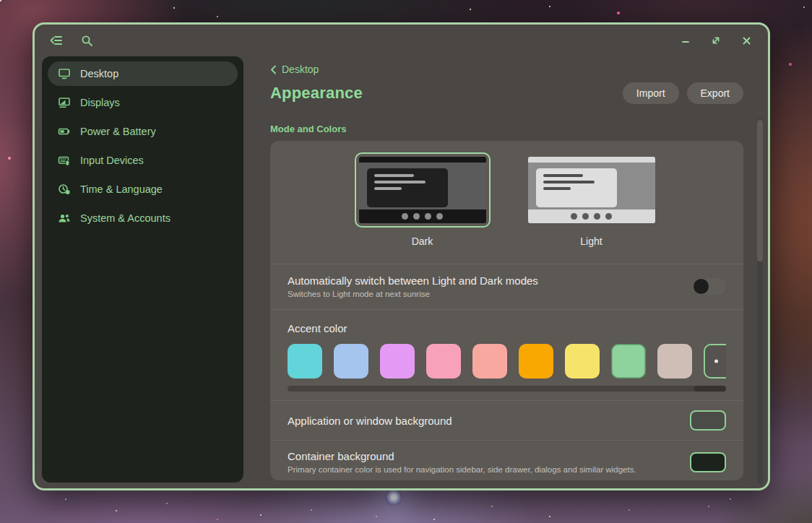 This screenshot has height=523, width=812. I want to click on sidebar-item-label: Time & Language, so click(121, 189).